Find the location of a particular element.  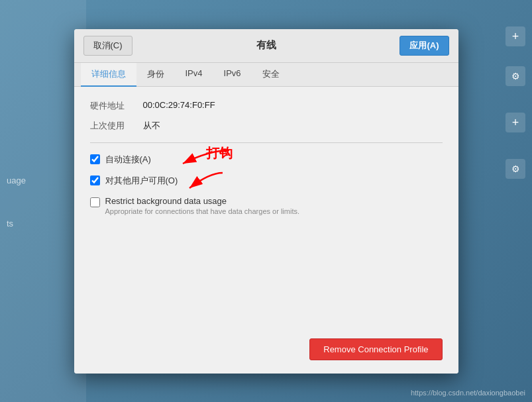

auto-connect-row: 自动连接(A) 打钩 is located at coordinates (266, 160).